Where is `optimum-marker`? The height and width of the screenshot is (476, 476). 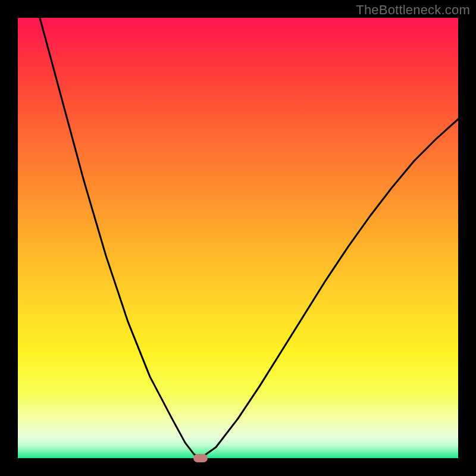
optimum-marker is located at coordinates (201, 458).